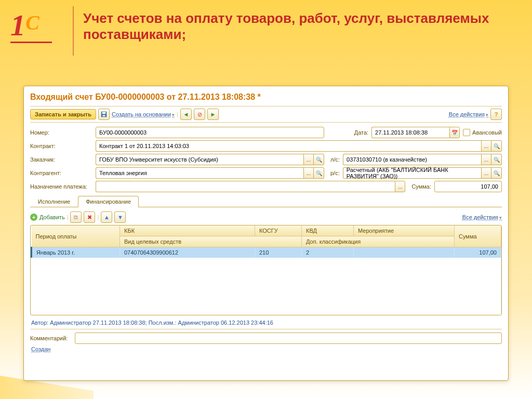  What do you see at coordinates (412, 159) in the screenshot?
I see `ls-field: 03731030710 (в казначействе)` at bounding box center [412, 159].